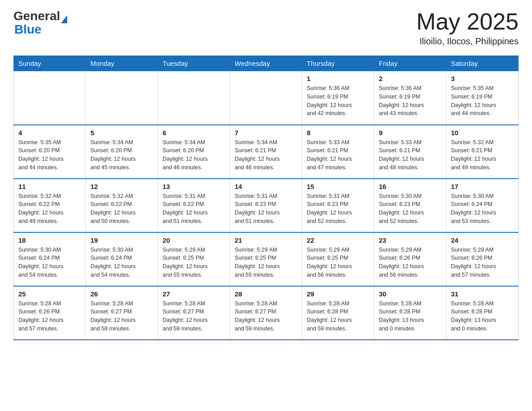 The width and height of the screenshot is (532, 411). What do you see at coordinates (482, 101) in the screenshot?
I see `day-info: Sunrise: 5:35 AMSunset: 6:19 PMDaylight:…` at bounding box center [482, 101].